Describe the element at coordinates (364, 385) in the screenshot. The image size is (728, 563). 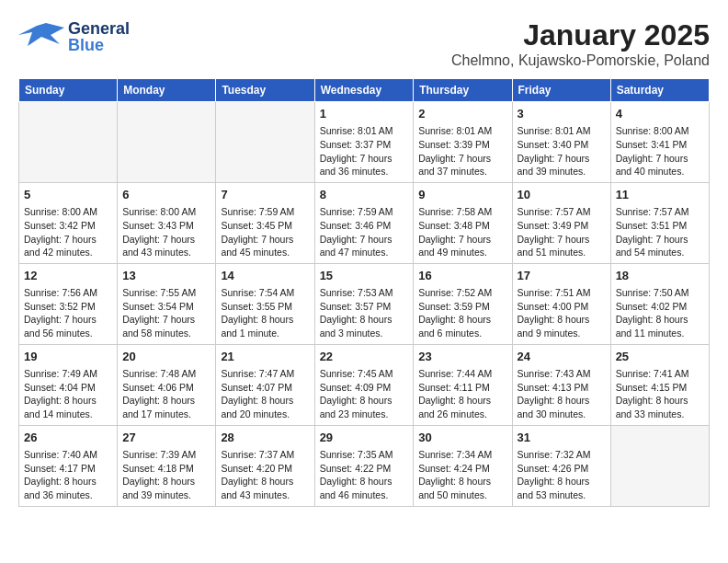
I see `calendar-week-row: 19Sunrise: 7:49 AMSunset: 4:04 PMDayligh…` at that location.